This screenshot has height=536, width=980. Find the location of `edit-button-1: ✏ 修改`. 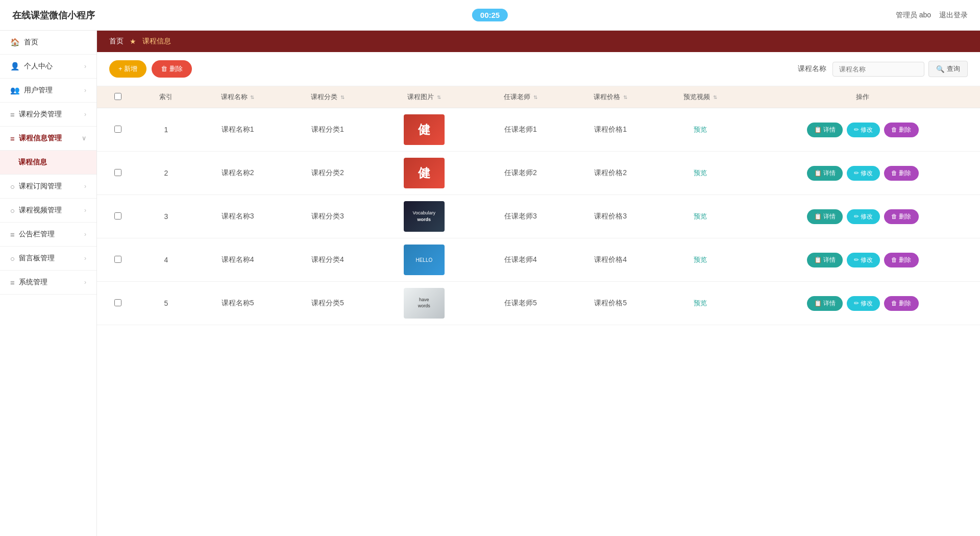

edit-button-1: ✏ 修改 is located at coordinates (864, 174).